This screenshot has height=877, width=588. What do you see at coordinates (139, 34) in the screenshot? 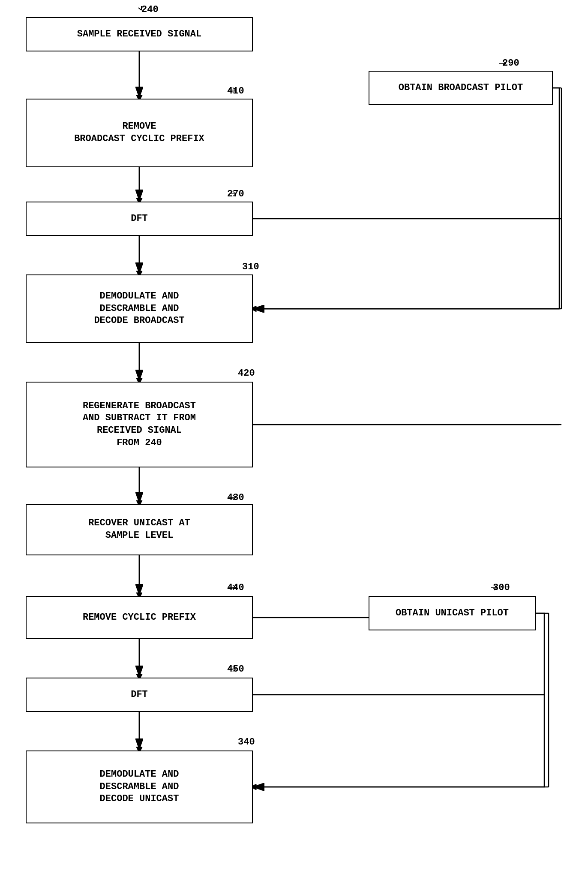
I see `sample-received-signal-label: SAMPLE RECEIVED SIGNAL` at bounding box center [139, 34].